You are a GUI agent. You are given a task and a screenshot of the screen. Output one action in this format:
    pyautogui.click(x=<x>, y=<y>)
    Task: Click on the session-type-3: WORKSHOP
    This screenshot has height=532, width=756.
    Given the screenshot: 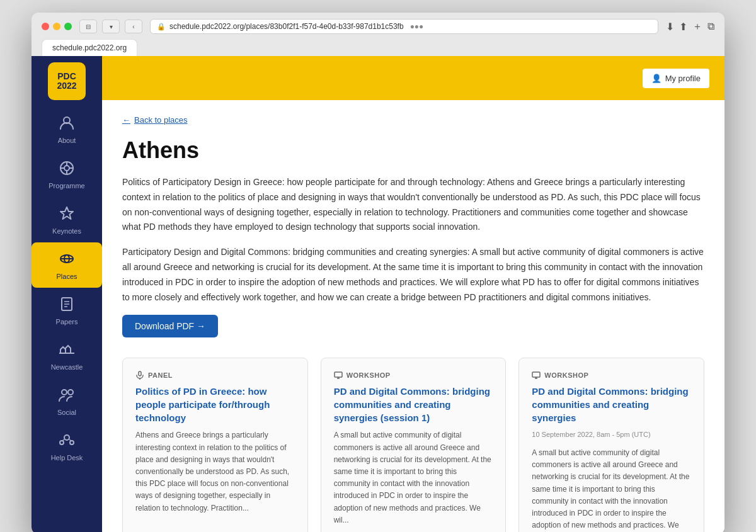 What is the action you would take?
    pyautogui.click(x=611, y=375)
    